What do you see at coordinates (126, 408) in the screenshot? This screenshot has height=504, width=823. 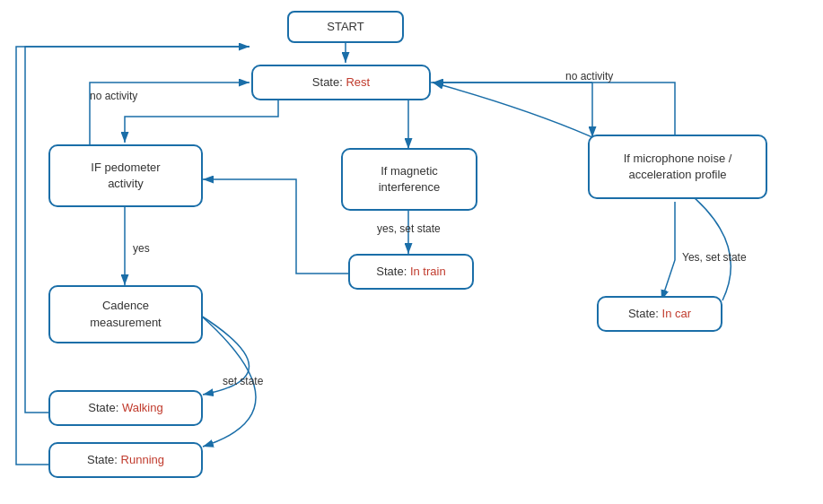 I see `walking-node: State: Walking` at bounding box center [126, 408].